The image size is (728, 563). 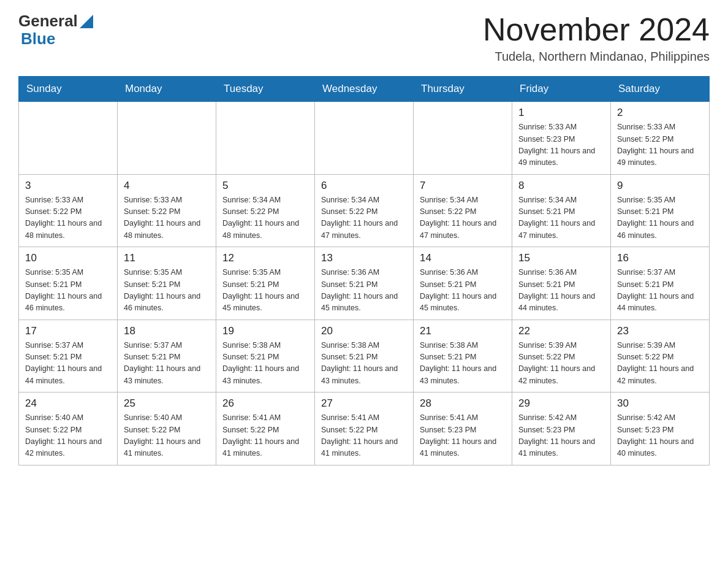 What do you see at coordinates (69, 283) in the screenshot?
I see `calendar-cell: 10Sunrise: 5:35 AM Sunset: 5:21 PM Dayli…` at bounding box center [69, 283].